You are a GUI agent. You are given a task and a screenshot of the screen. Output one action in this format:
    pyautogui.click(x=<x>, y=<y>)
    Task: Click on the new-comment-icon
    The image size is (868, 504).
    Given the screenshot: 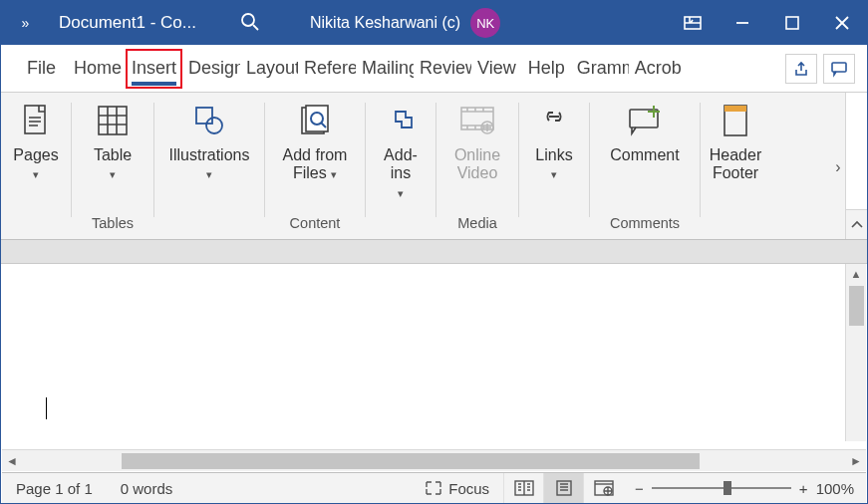 What is the action you would take?
    pyautogui.click(x=645, y=121)
    